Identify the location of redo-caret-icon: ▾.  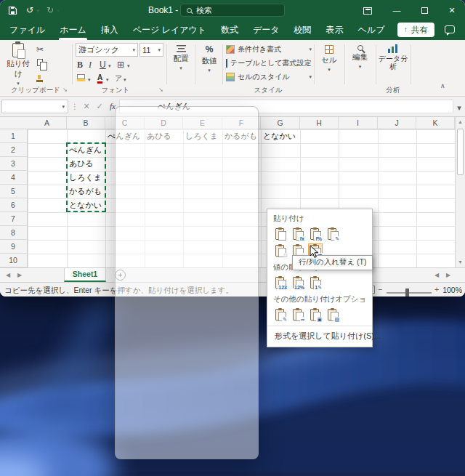
(58, 11).